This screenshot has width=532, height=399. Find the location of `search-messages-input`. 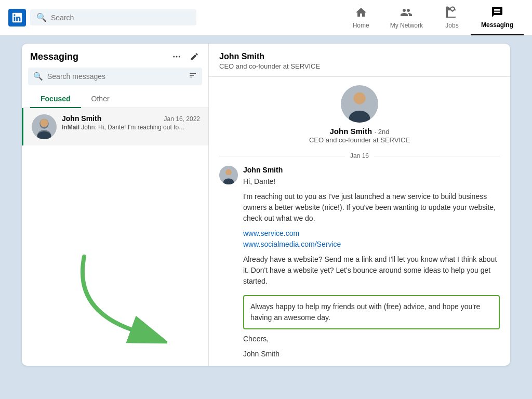

search-messages-input is located at coordinates (116, 76).